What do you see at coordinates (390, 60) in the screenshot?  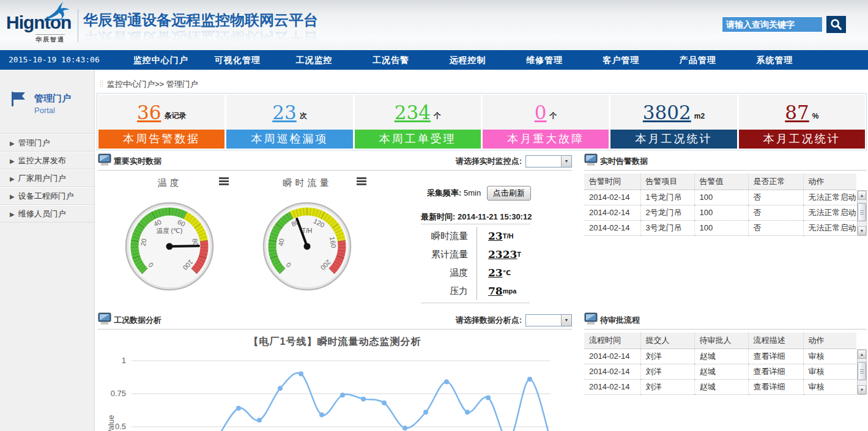 I see `nav-item-condition-alarm: 工况告警` at bounding box center [390, 60].